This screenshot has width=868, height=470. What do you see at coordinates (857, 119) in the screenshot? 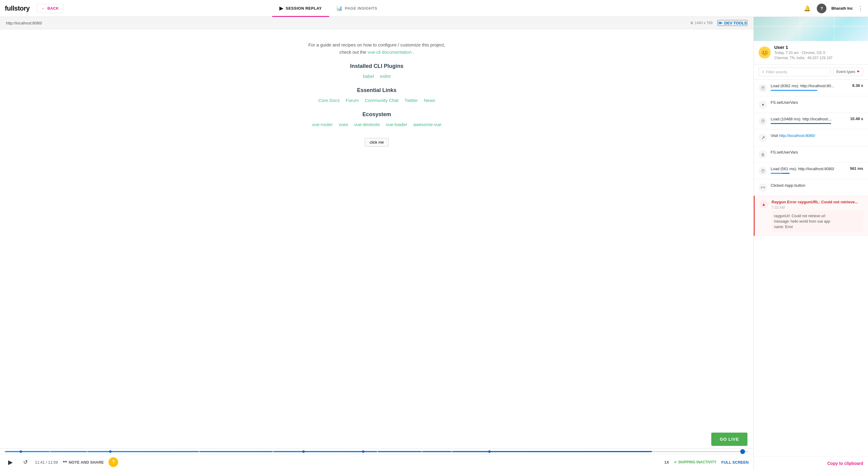
I see `event-duration-load2: 10.48 s` at bounding box center [857, 119].